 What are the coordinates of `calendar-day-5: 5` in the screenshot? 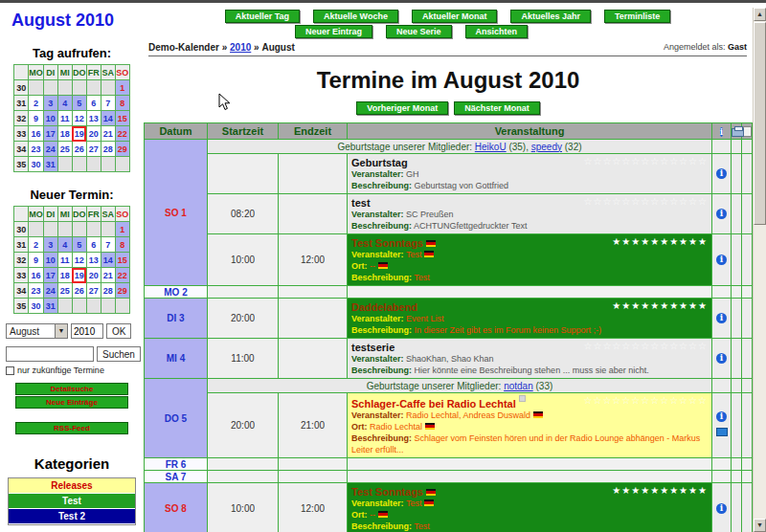 It's located at (79, 103).